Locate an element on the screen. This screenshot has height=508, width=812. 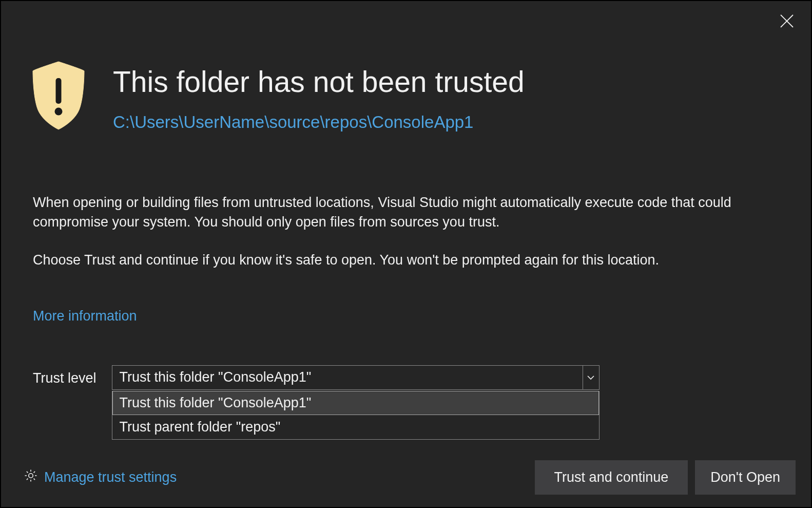
dialog-title: This folder has not been trusted is located at coordinates (319, 82).